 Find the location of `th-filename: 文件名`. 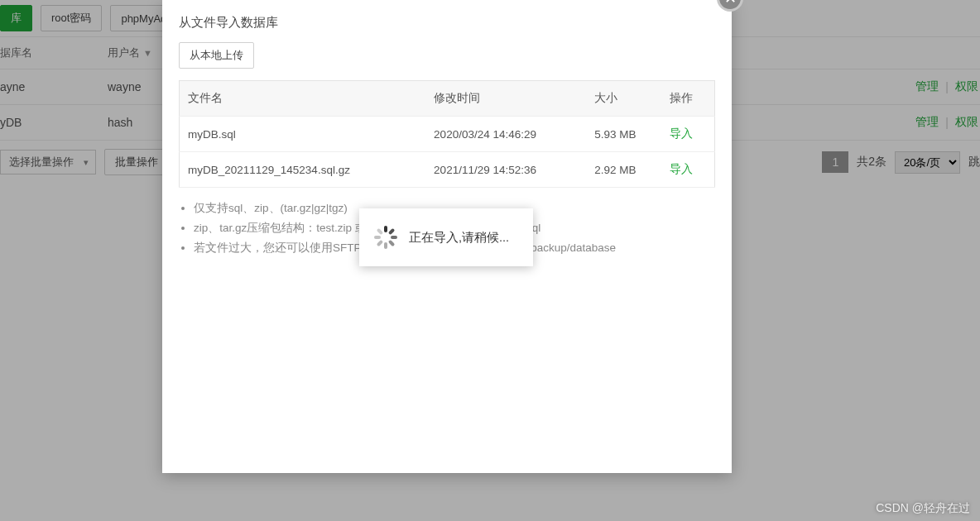

th-filename: 文件名 is located at coordinates (303, 99).